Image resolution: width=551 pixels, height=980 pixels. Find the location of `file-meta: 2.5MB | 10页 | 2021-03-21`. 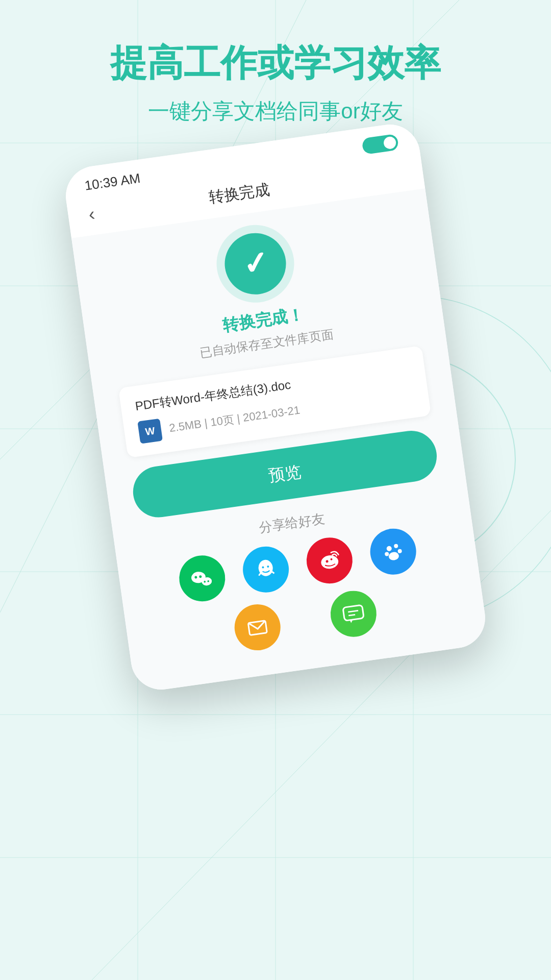

file-meta: 2.5MB | 10页 | 2021-03-21 is located at coordinates (235, 420).